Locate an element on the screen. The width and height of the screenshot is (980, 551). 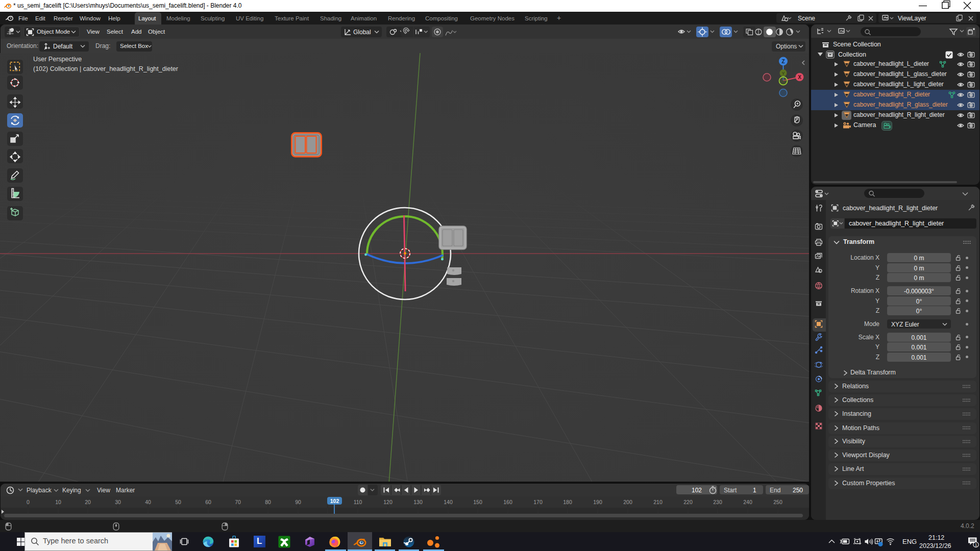
svg-text: 40 is located at coordinates (148, 502).